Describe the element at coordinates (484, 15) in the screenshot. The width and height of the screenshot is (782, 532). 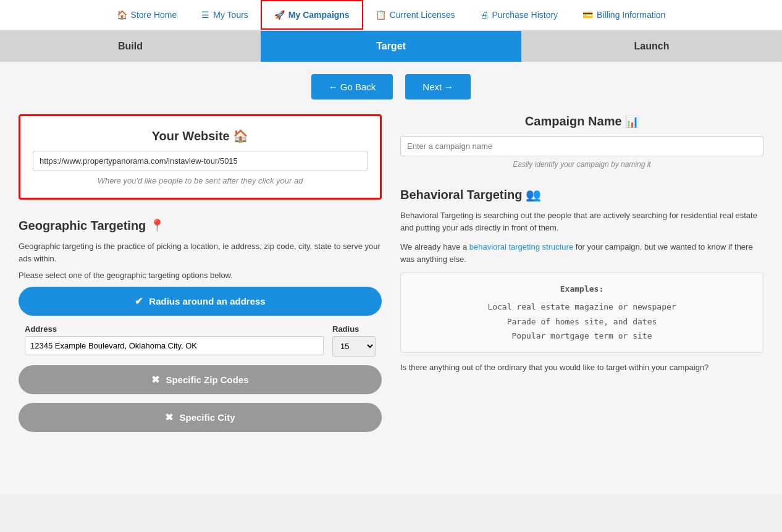
I see `printer-icon: 🖨` at that location.